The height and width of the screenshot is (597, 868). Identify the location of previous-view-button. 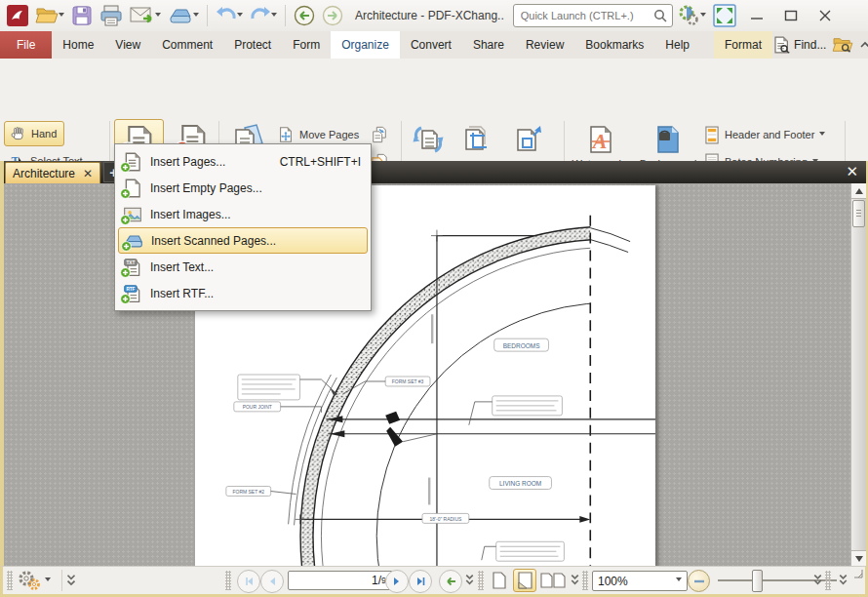
(451, 581).